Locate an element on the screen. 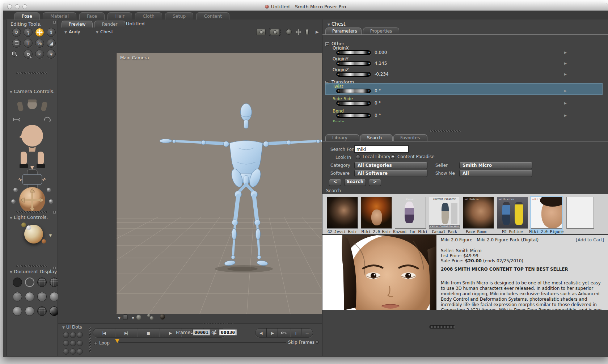 The width and height of the screenshot is (608, 364). display-style-wireframe-icon is located at coordinates (42, 282).